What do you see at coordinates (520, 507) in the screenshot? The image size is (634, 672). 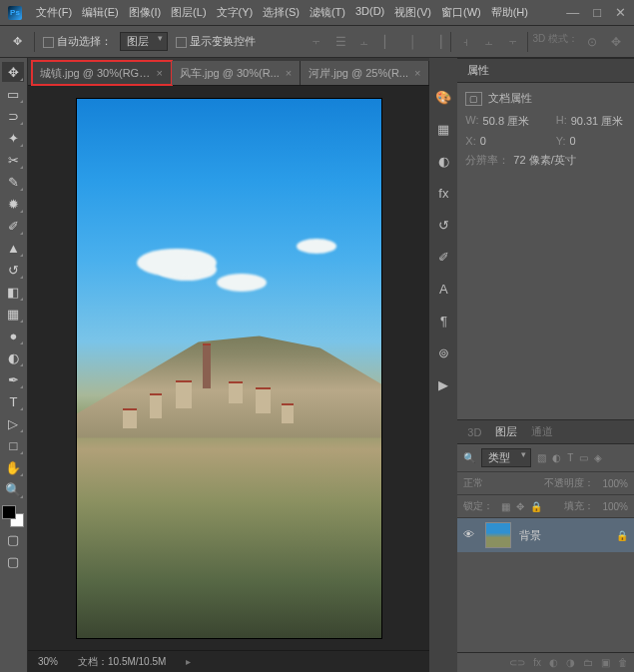 I see `lock-position-icon: ✥` at bounding box center [520, 507].